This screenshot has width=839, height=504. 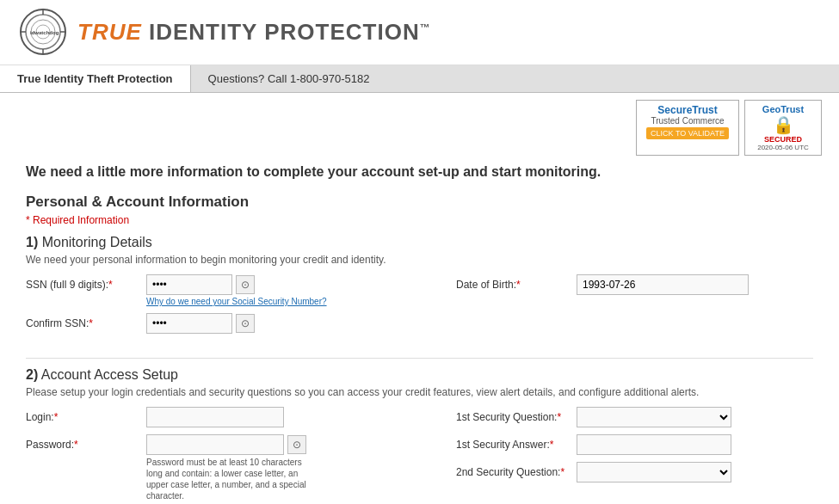 What do you see at coordinates (86, 322) in the screenshot?
I see `confirm-ssn-label: Confirm SSN:*` at bounding box center [86, 322].